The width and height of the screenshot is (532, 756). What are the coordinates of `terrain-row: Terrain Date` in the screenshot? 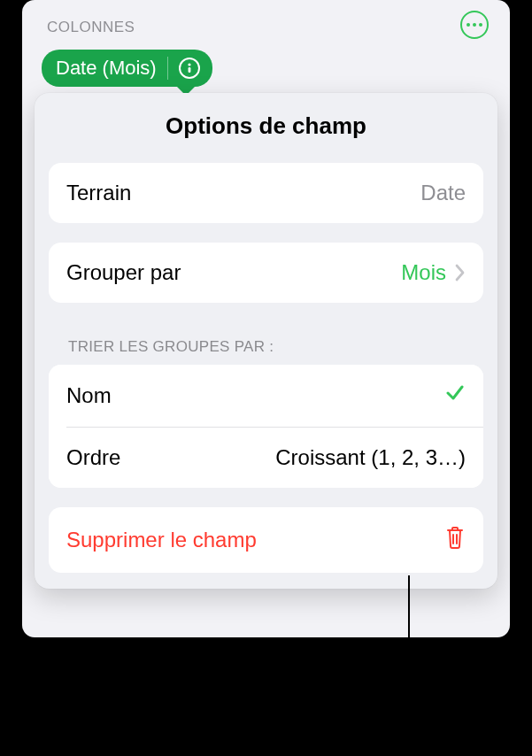 It's located at (266, 193).